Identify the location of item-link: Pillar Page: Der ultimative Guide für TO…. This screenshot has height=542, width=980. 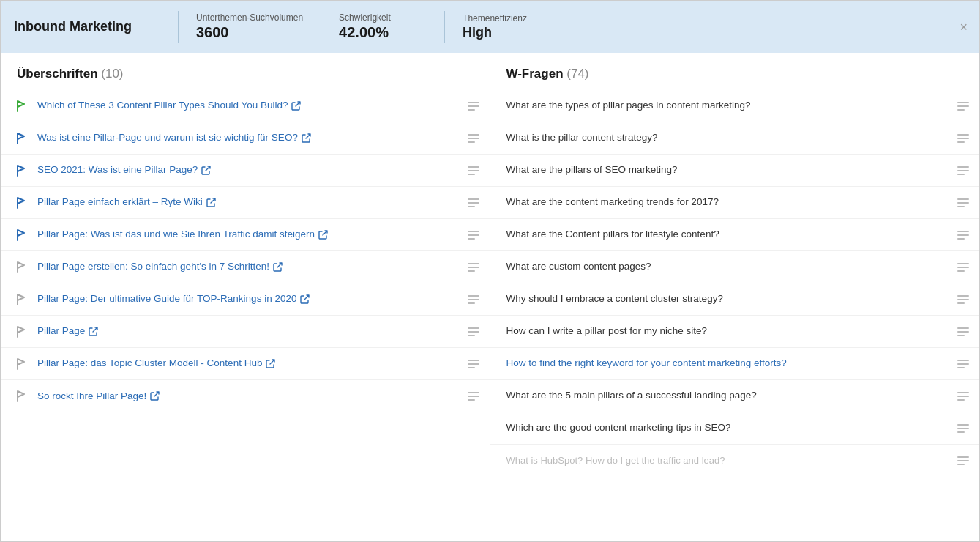
(173, 299).